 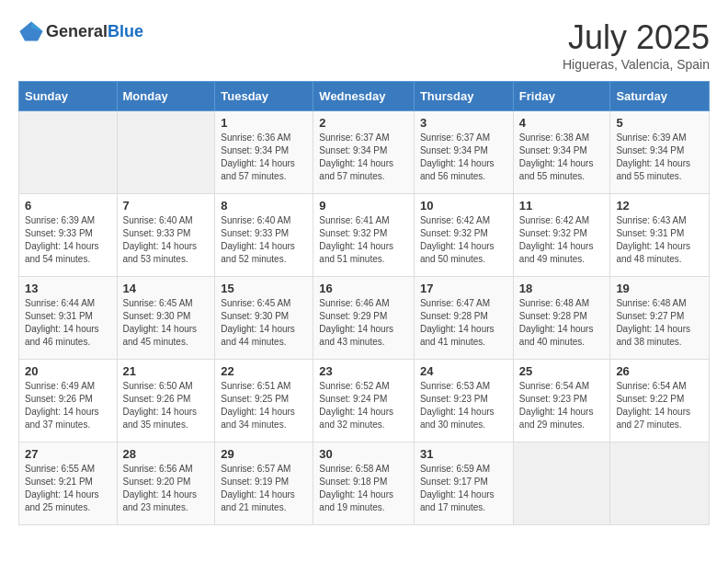 What do you see at coordinates (463, 289) in the screenshot?
I see `day-number: 17` at bounding box center [463, 289].